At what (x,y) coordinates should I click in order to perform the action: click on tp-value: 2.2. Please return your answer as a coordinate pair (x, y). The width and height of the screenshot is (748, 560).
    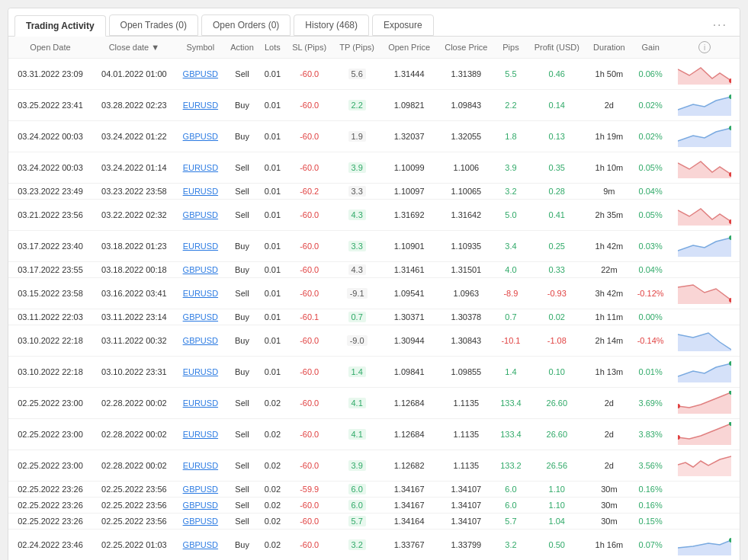
    Looking at the image, I should click on (357, 105).